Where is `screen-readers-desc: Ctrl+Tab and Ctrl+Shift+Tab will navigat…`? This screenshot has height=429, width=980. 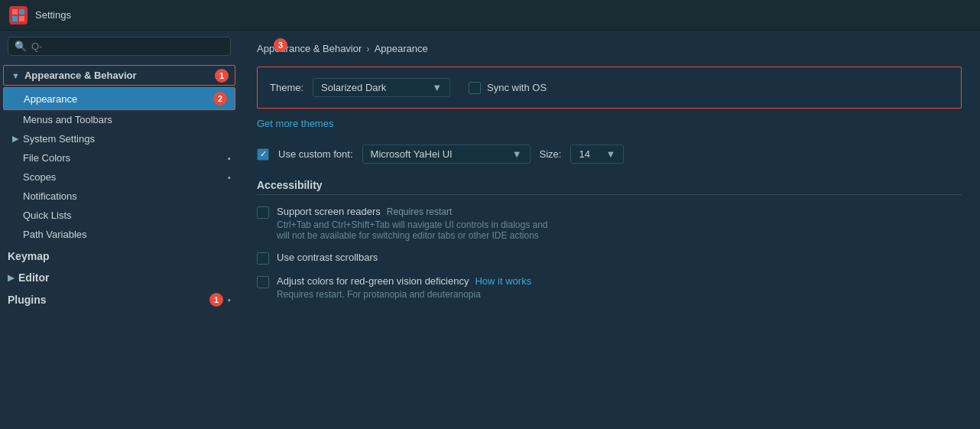
screen-readers-desc: Ctrl+Tab and Ctrl+Shift+Tab will navigat… is located at coordinates (413, 230).